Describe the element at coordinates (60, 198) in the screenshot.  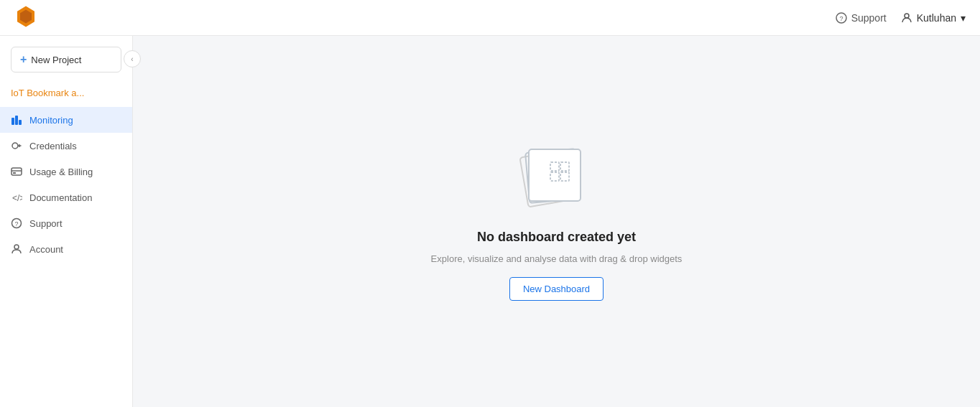
I see `documentation-label: Documentation` at that location.